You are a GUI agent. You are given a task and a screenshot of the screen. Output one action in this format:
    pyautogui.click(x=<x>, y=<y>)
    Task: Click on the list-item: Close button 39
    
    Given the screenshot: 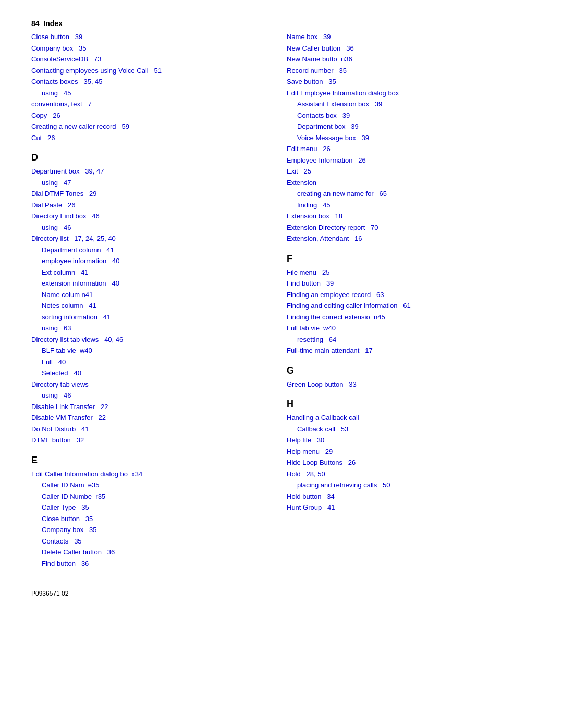 What is the action you would take?
    pyautogui.click(x=149, y=37)
    